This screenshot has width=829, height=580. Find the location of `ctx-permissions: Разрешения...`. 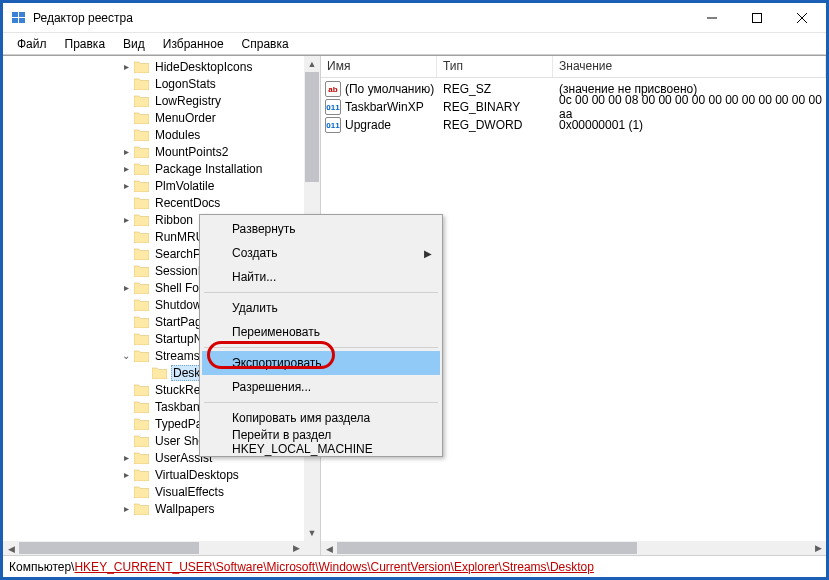

ctx-permissions: Разрешения... is located at coordinates (321, 387).